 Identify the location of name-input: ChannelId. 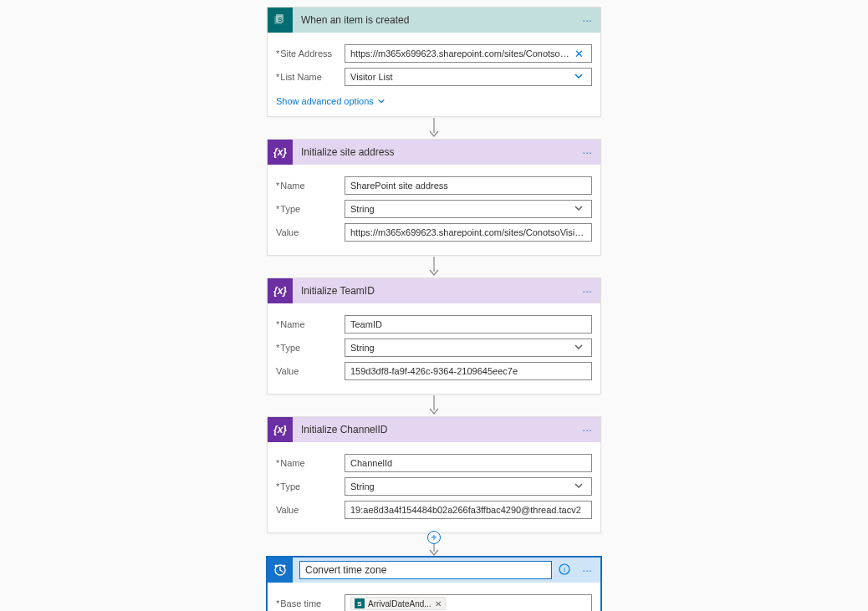
(468, 463).